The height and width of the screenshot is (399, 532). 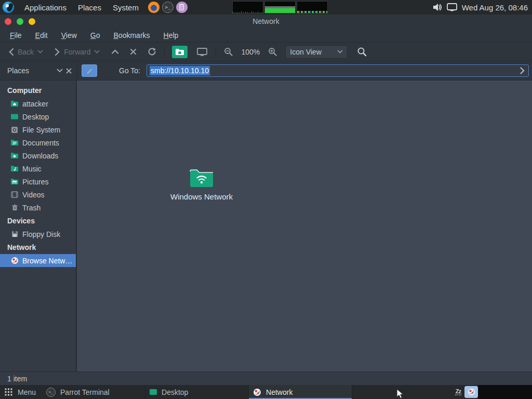 I want to click on sidebar-header-network: Network, so click(x=38, y=247).